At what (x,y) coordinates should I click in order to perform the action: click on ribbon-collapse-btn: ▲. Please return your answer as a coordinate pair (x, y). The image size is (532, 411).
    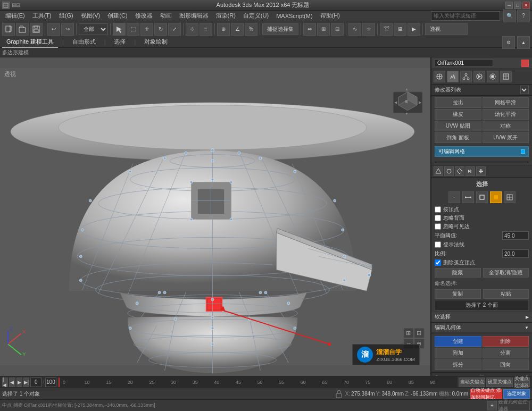
    Looking at the image, I should click on (523, 43).